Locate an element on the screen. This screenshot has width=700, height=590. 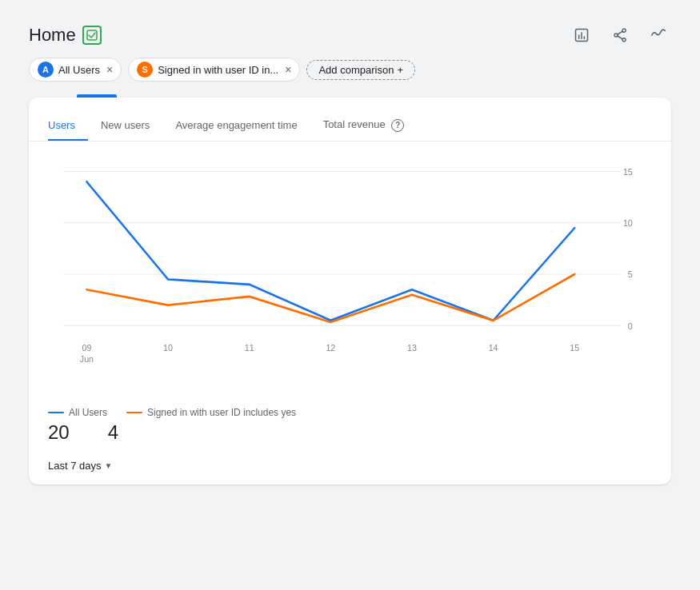
report-icon is located at coordinates (582, 35).